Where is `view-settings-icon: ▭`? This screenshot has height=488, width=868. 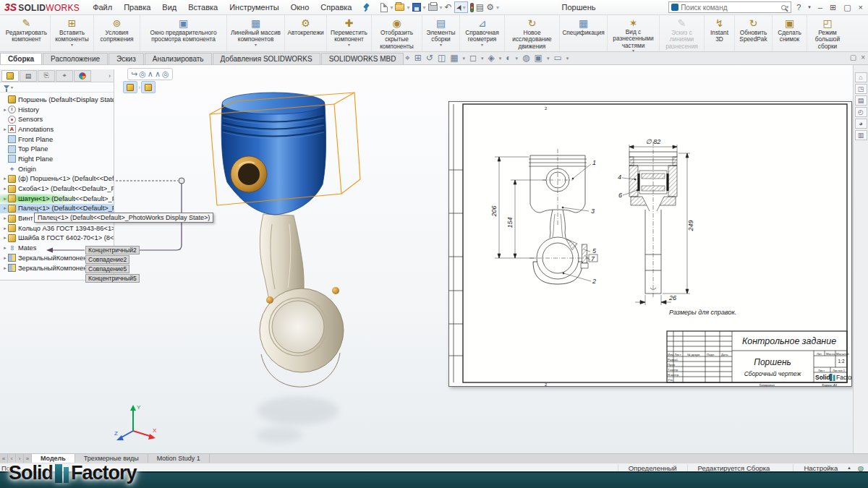
view-settings-icon: ▭ is located at coordinates (557, 58).